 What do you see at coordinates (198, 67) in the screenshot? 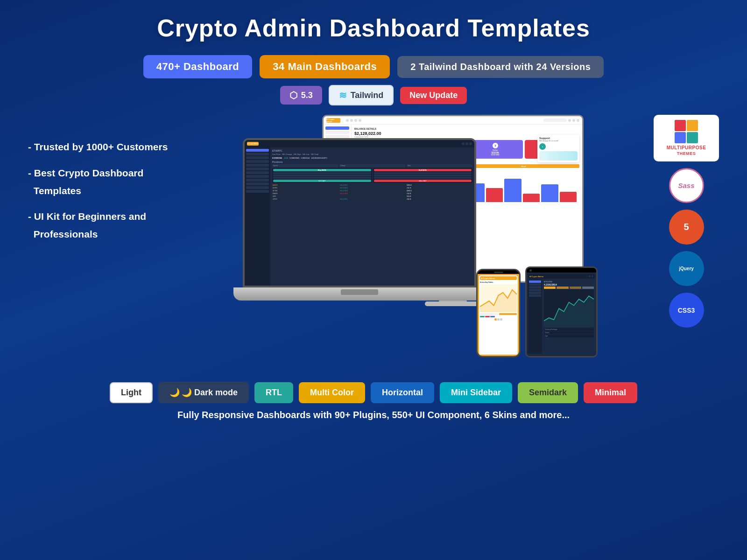
I see `badge-dashboard-count: 470+ Dashboard` at bounding box center [198, 67].